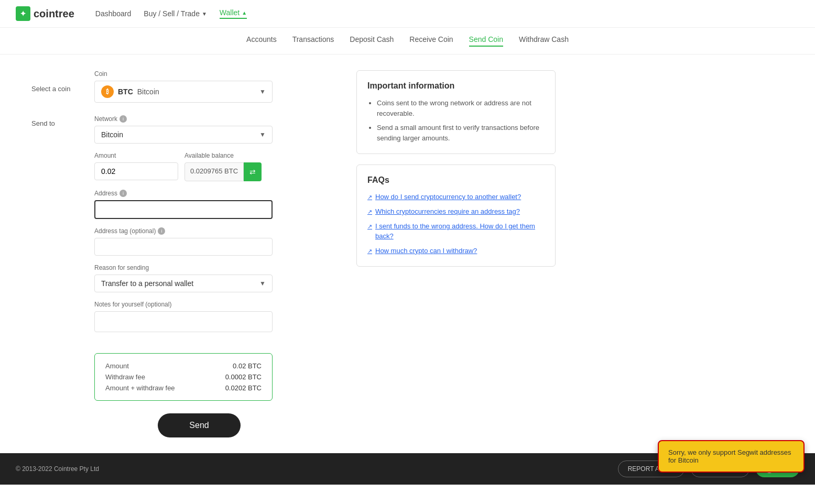  I want to click on network-field: Network i Bitcoin ▼, so click(215, 129).